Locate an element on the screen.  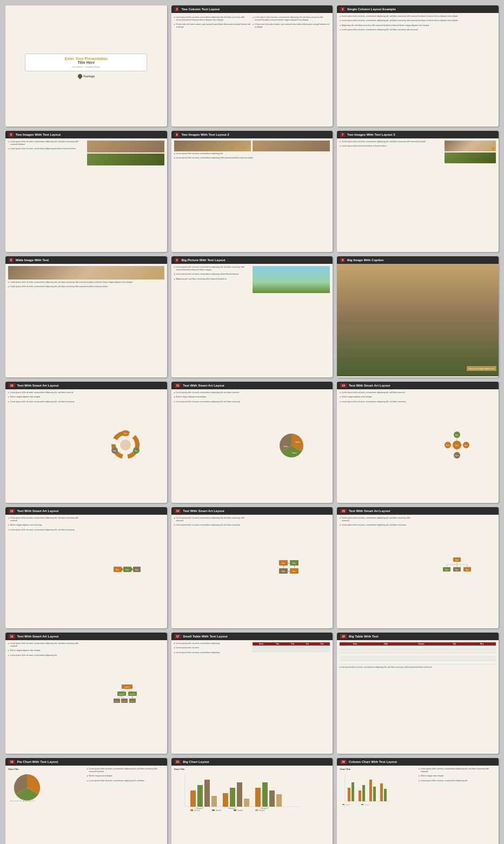
logo-icon is located at coordinates (80, 76).